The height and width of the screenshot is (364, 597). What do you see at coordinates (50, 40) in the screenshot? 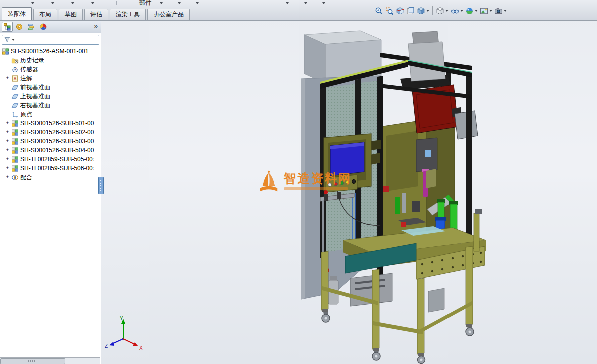
I see `tree-filter-box` at bounding box center [50, 40].